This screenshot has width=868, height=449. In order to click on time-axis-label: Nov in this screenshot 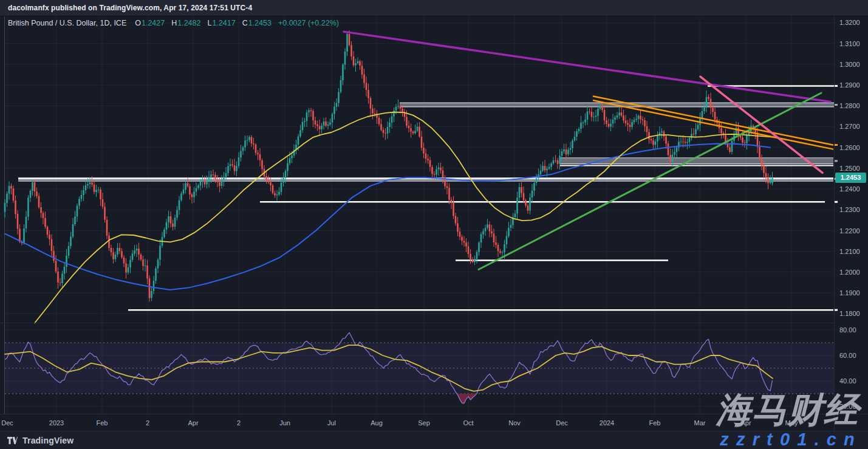, I will do `click(514, 423)`.